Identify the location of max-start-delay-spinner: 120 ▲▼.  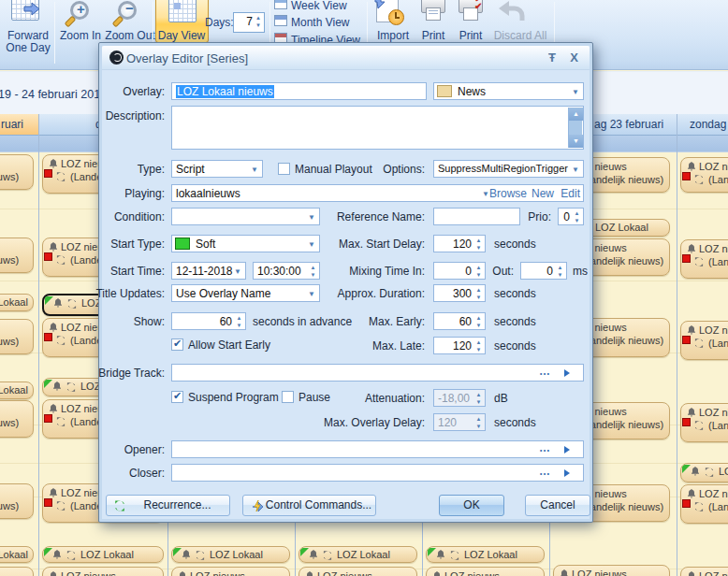
(459, 243).